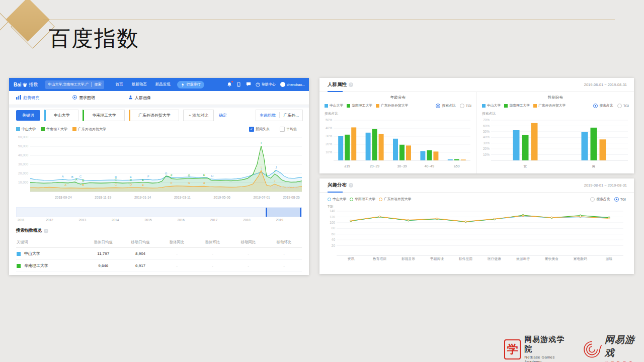 This screenshot has width=644, height=362. Describe the element at coordinates (249, 84) in the screenshot. I see `feedback-icon` at that location.